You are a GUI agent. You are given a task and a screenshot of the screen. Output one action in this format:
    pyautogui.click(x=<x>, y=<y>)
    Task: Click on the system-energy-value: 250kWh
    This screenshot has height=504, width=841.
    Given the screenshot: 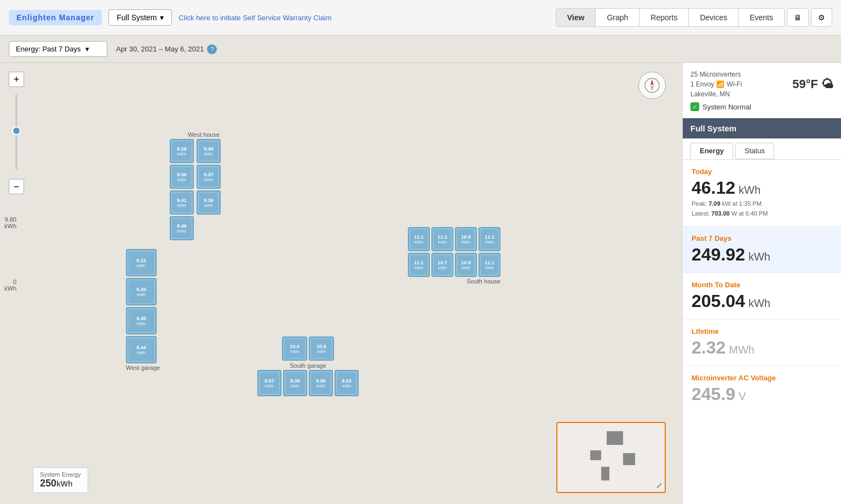 What is the action you would take?
    pyautogui.click(x=60, y=484)
    